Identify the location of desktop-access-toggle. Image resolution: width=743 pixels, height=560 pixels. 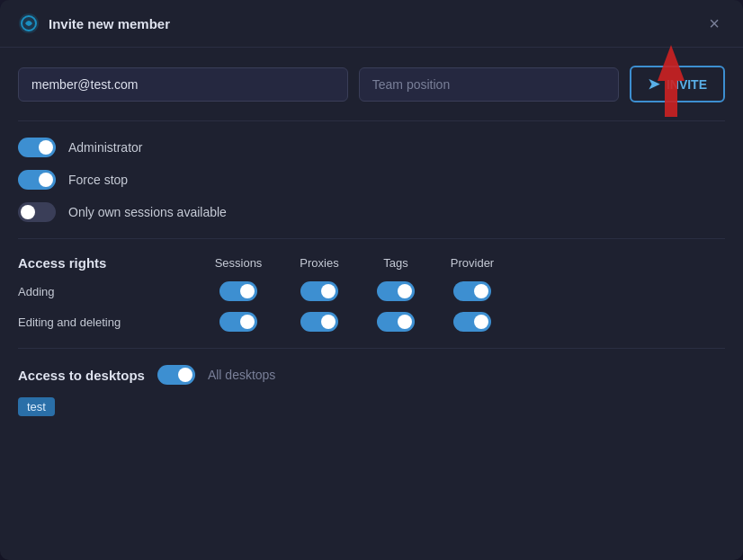
(176, 375).